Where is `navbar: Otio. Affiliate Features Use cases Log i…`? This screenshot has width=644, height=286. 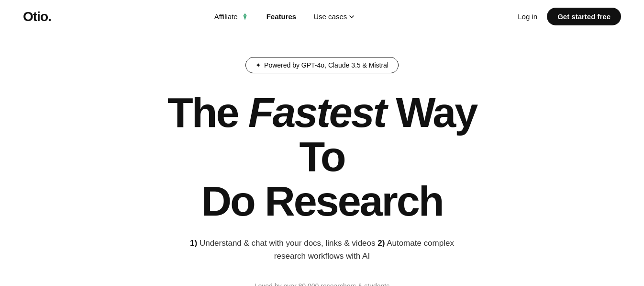
navbar: Otio. Affiliate Features Use cases Log i… is located at coordinates (322, 16).